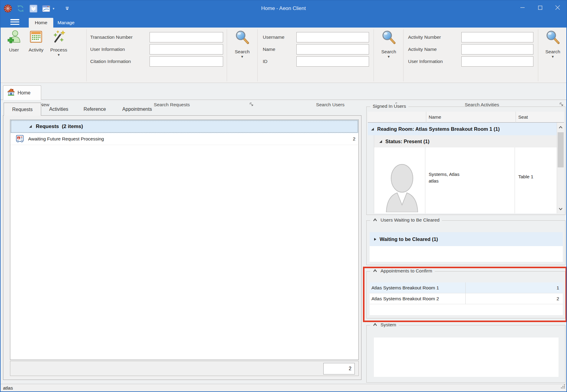  I want to click on signed-in-users-header: Name Seat, so click(466, 117).